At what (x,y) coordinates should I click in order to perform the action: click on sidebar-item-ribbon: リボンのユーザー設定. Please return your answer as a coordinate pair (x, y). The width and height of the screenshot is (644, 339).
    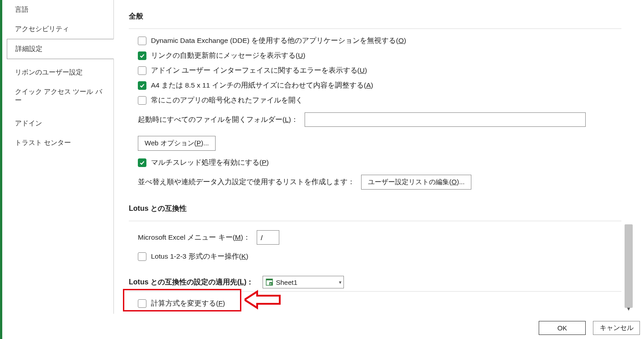
    Looking at the image, I should click on (60, 72).